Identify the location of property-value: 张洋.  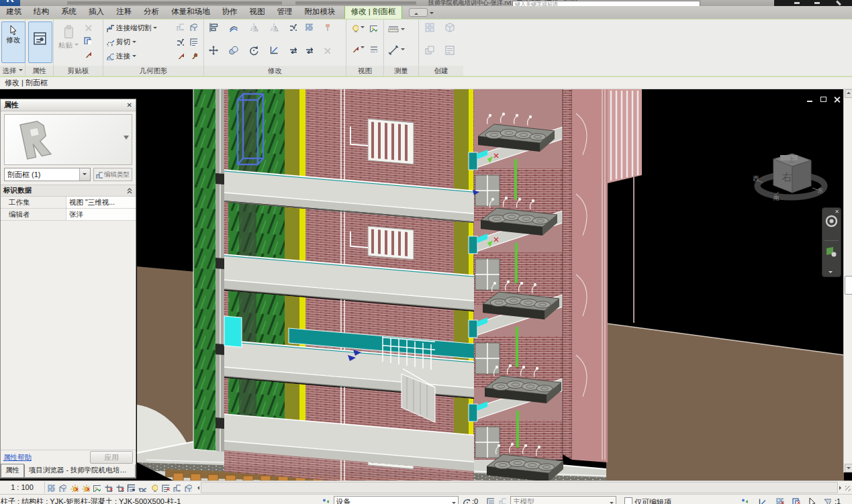
(101, 215).